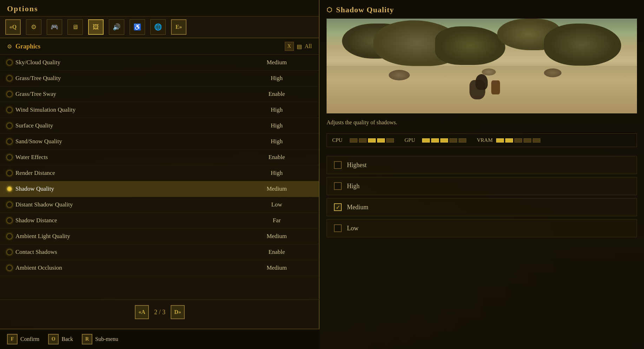  What do you see at coordinates (277, 220) in the screenshot?
I see `setting-value: Far` at bounding box center [277, 220].